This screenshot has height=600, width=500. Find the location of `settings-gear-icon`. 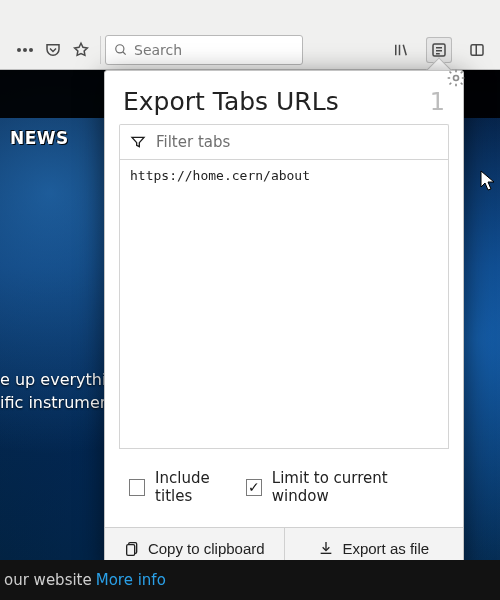

settings-gear-icon is located at coordinates (451, 83).